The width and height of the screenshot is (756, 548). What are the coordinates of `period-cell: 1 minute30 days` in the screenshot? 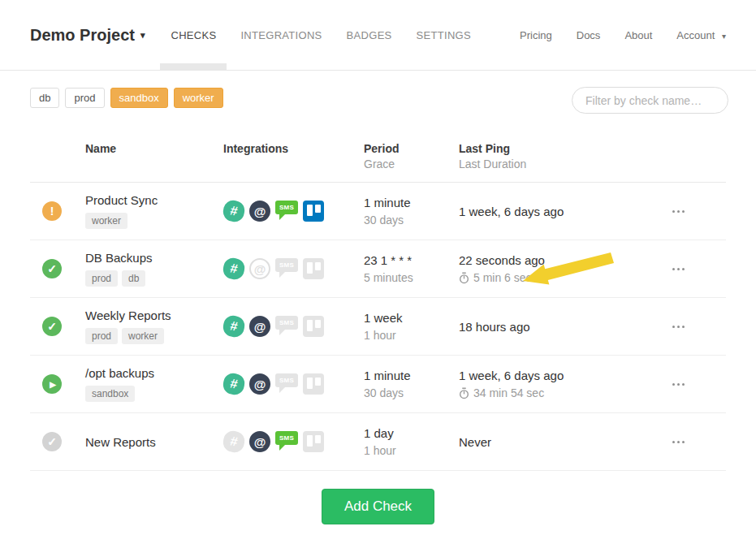 It's located at (411, 384).